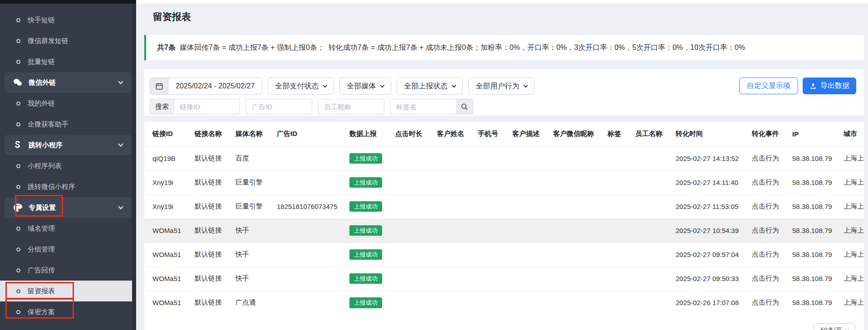 The width and height of the screenshot is (868, 330). Describe the element at coordinates (68, 326) in the screenshot. I see `sidebar-item` at that location.